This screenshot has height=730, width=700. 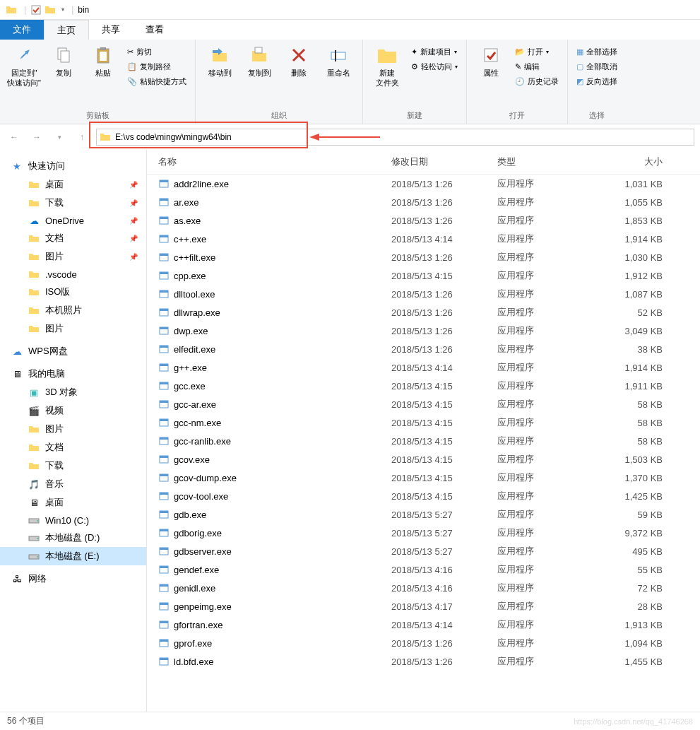 What do you see at coordinates (580, 66) in the screenshot?
I see `selectnone-icon: ▢` at bounding box center [580, 66].